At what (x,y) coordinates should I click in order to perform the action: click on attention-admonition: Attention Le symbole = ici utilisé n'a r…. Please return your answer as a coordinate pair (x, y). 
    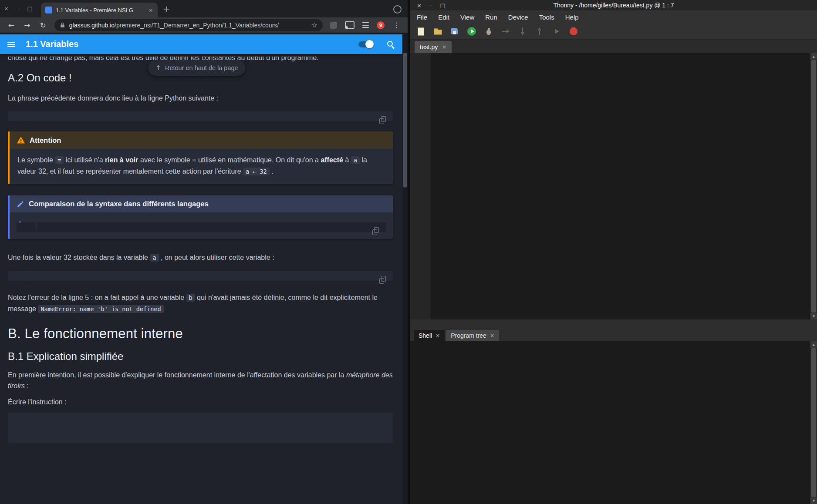
    Looking at the image, I should click on (200, 158).